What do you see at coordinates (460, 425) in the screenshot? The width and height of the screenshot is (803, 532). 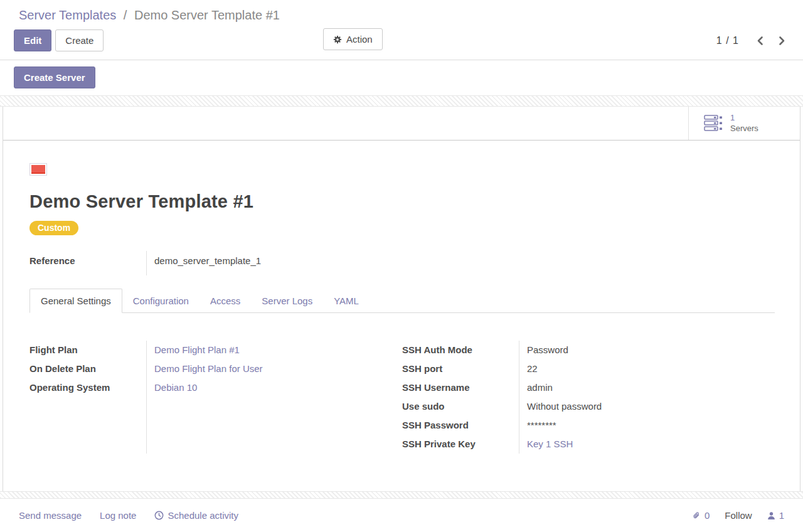 I see `field-label-ssh-password: SSH Password` at bounding box center [460, 425].